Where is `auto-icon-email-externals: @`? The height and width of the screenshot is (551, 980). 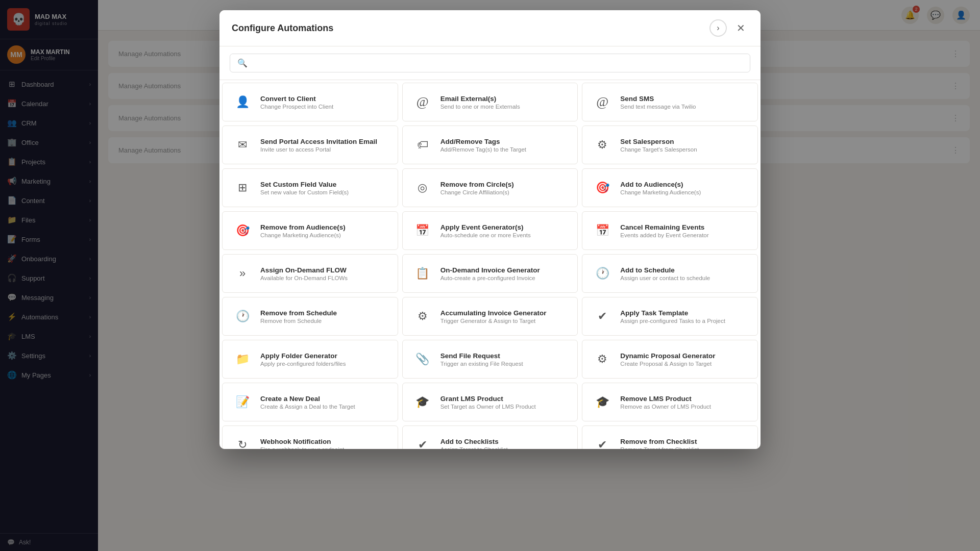
auto-icon-email-externals: @ is located at coordinates (423, 102).